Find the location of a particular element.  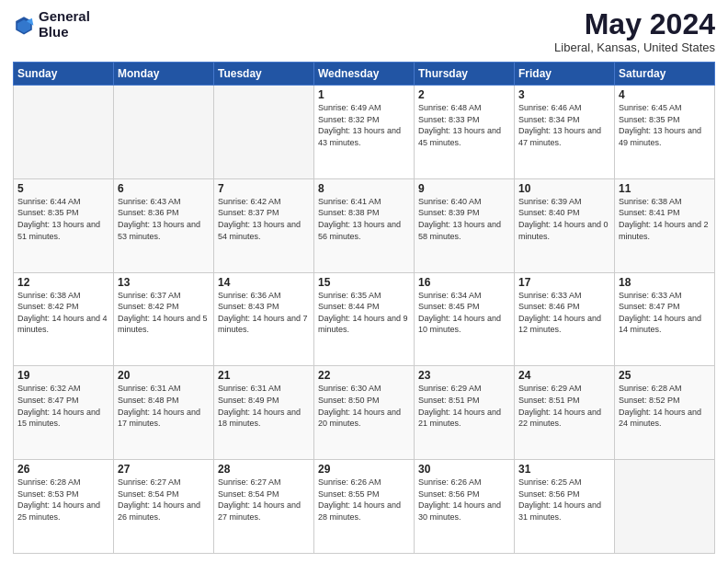

day-info: Sunrise: 6:38 AM Sunset: 8:42 PM Dayligh… is located at coordinates (63, 313).